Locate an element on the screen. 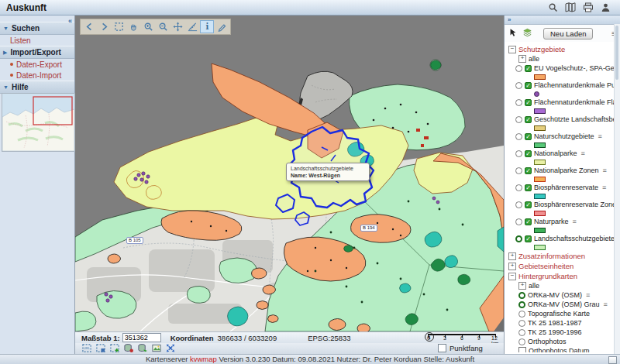 Image resolution: width=620 pixels, height=364 pixels. bg-layer-row: Topografische Karte is located at coordinates (563, 314).